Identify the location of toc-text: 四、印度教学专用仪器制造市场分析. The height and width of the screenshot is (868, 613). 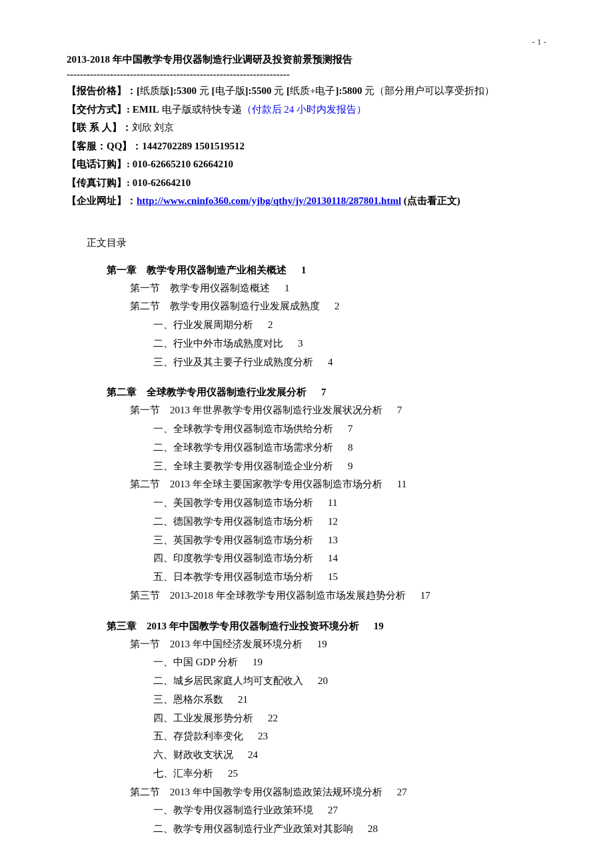
(233, 558).